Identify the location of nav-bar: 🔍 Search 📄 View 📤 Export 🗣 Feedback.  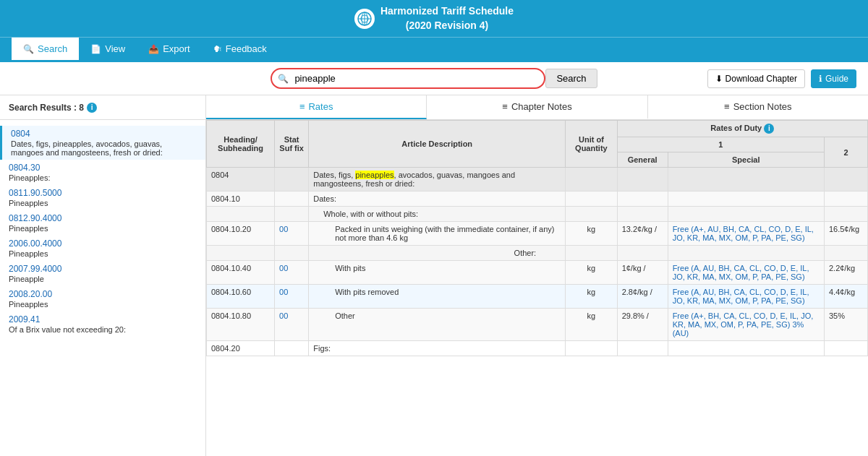
(434, 49).